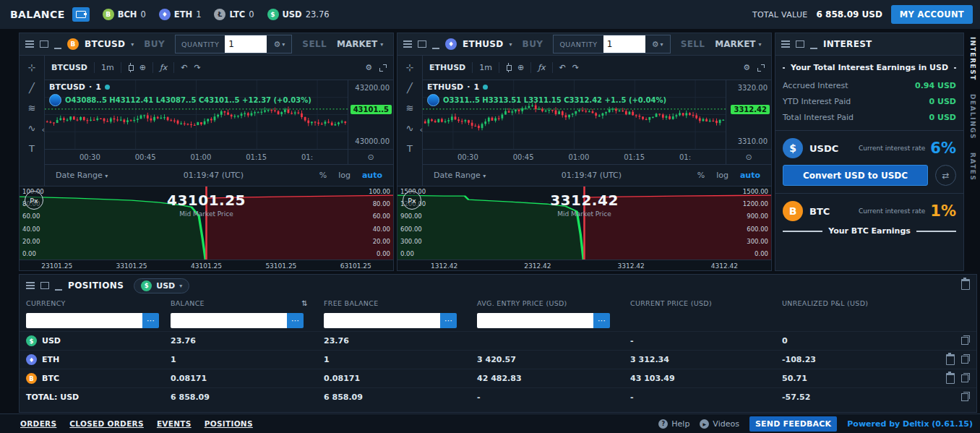 This screenshot has width=980, height=433. Describe the element at coordinates (973, 117) in the screenshot. I see `side-tab-dealings: DEALINGS` at that location.